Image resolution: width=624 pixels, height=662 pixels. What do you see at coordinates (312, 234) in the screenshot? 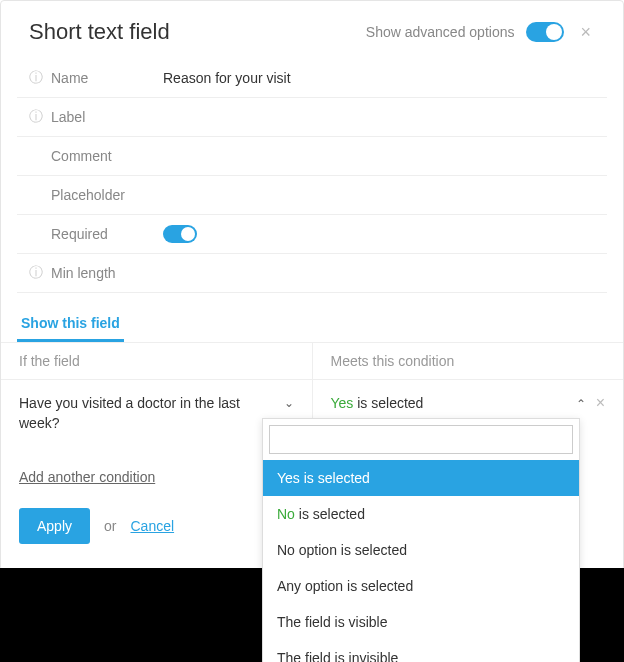
I see `row-required: ⓘ Required` at bounding box center [312, 234].